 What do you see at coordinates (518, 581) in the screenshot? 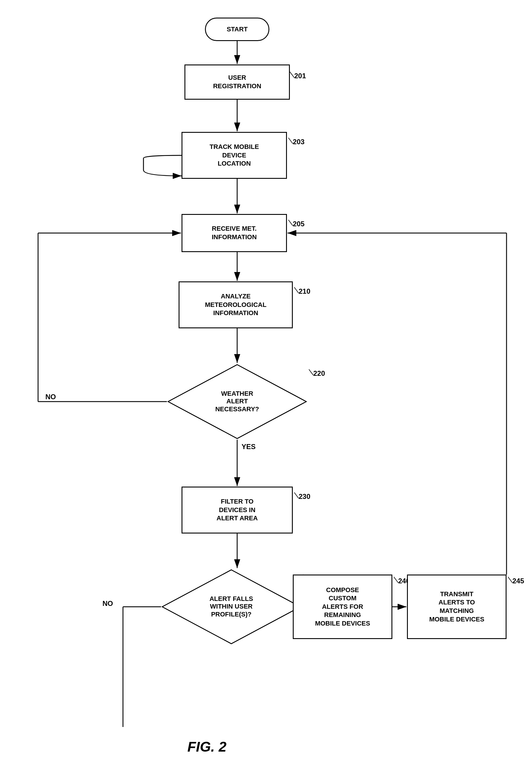
I see `ref-245: 245` at bounding box center [518, 581].